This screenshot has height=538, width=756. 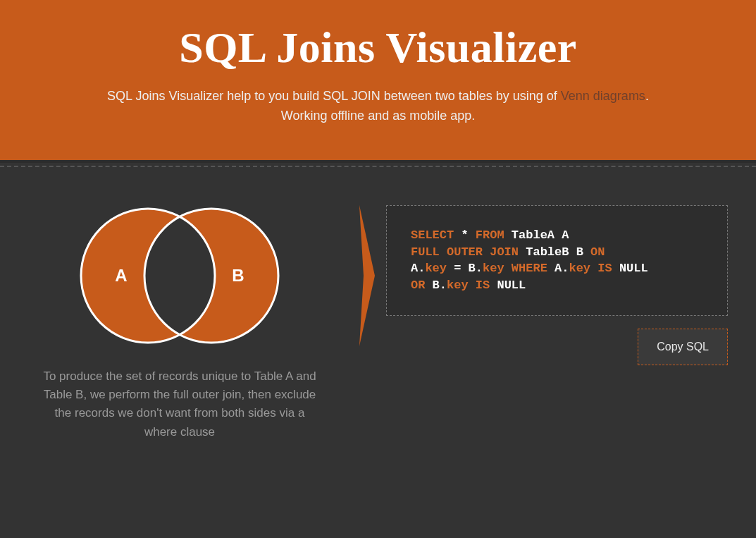 What do you see at coordinates (121, 275) in the screenshot?
I see `venn-label-a: A` at bounding box center [121, 275].